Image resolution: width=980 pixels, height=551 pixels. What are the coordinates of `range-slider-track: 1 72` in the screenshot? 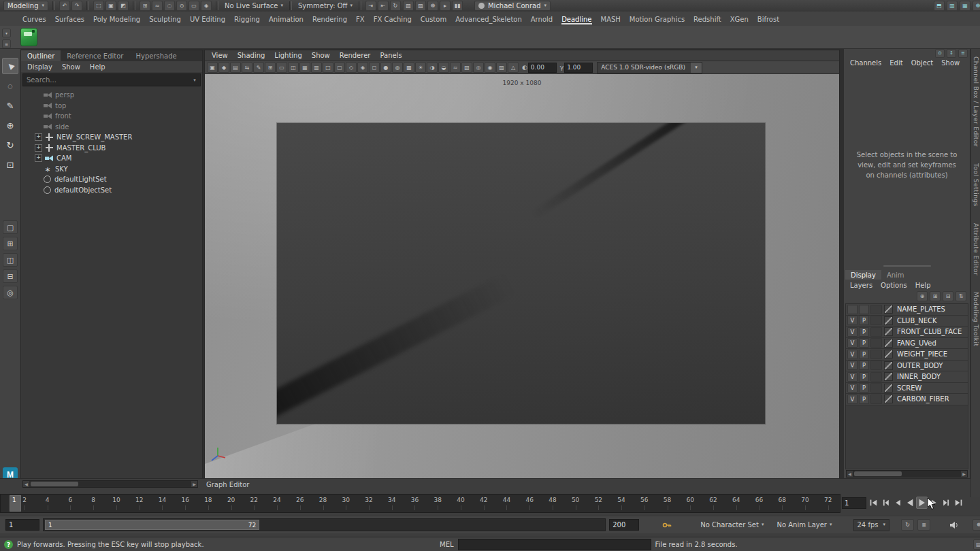 It's located at (324, 525).